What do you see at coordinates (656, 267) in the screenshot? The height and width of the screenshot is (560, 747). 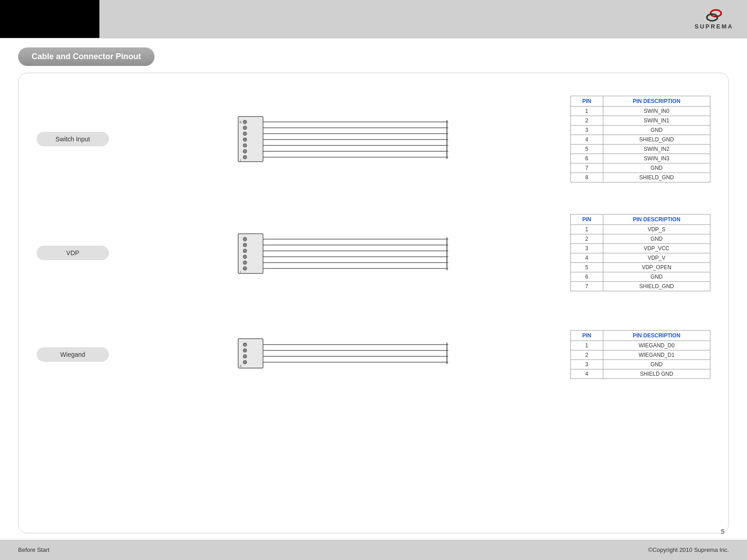 I see `pin-description: VDP_OPEN` at bounding box center [656, 267].